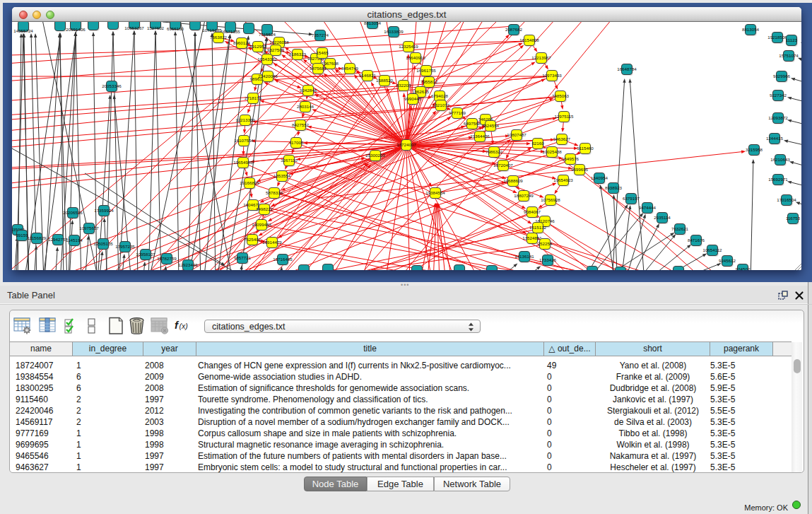 The image size is (812, 514). I want to click on svg-text: 1588520, so click(384, 81).